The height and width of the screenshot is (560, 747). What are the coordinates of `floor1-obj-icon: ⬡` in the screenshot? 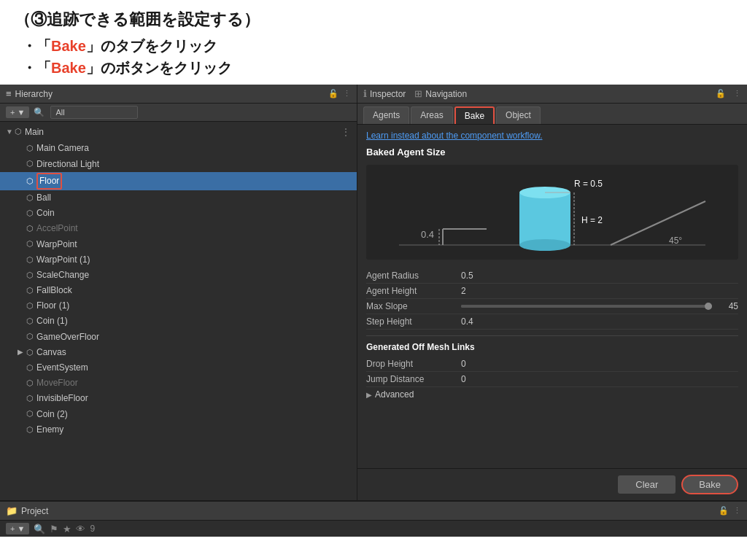 It's located at (30, 306).